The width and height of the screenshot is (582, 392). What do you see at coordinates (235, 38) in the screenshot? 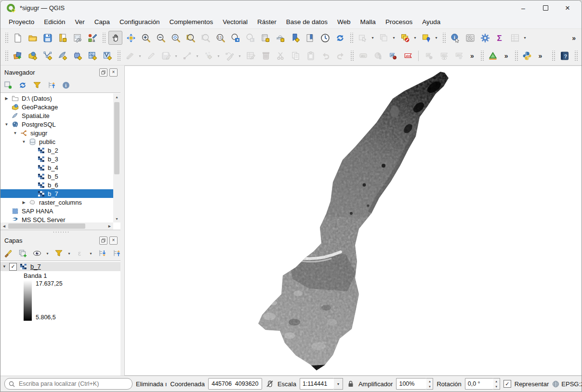
I see `zoom-last-button` at bounding box center [235, 38].